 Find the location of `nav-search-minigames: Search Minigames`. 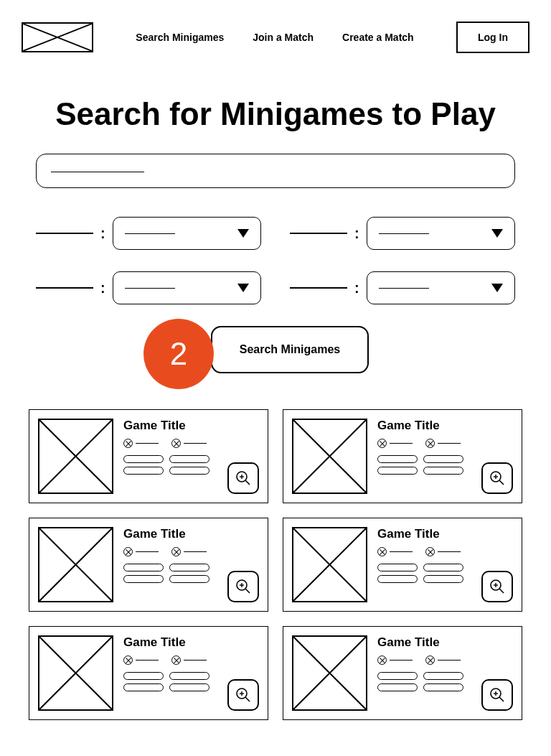

nav-search-minigames: Search Minigames is located at coordinates (179, 37).